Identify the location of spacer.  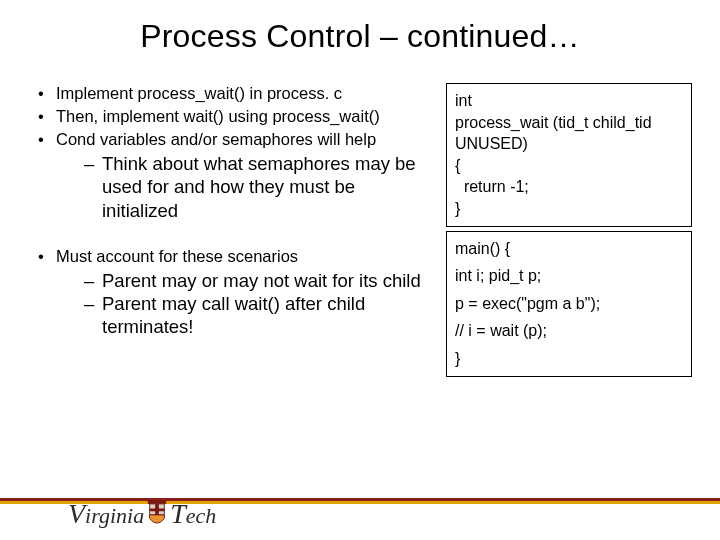
(228, 235).